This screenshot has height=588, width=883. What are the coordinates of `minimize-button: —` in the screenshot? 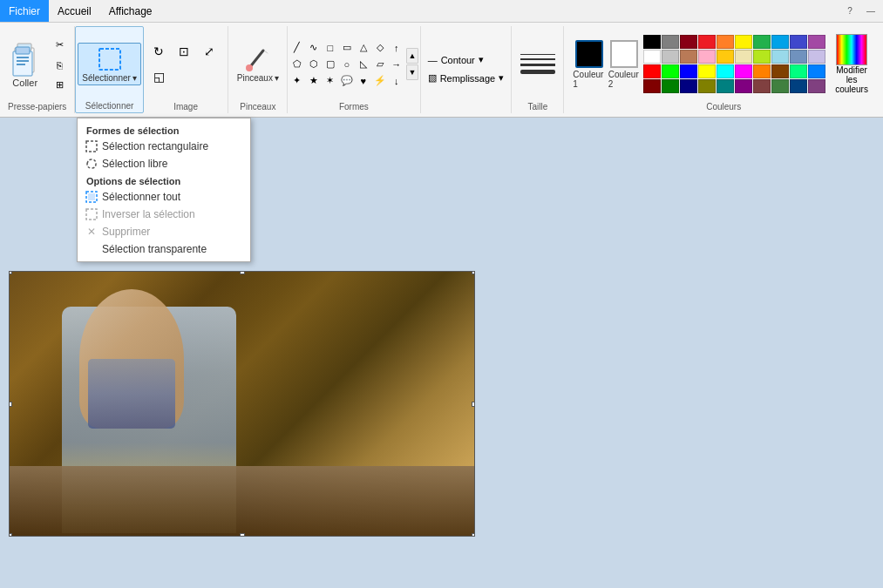 It's located at (871, 11).